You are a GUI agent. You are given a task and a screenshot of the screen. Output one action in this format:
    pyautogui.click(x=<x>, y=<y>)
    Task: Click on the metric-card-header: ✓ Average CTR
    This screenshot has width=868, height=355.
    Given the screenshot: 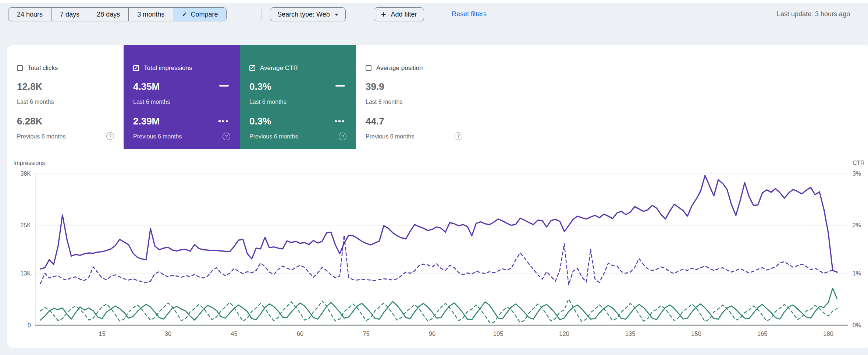 What is the action you would take?
    pyautogui.click(x=298, y=68)
    